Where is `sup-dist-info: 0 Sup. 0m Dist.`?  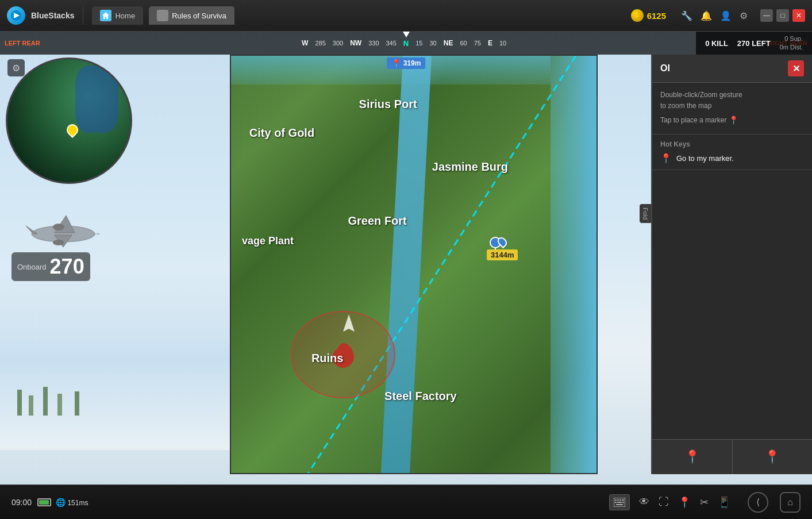
sup-dist-info: 0 Sup. 0m Dist. is located at coordinates (791, 44).